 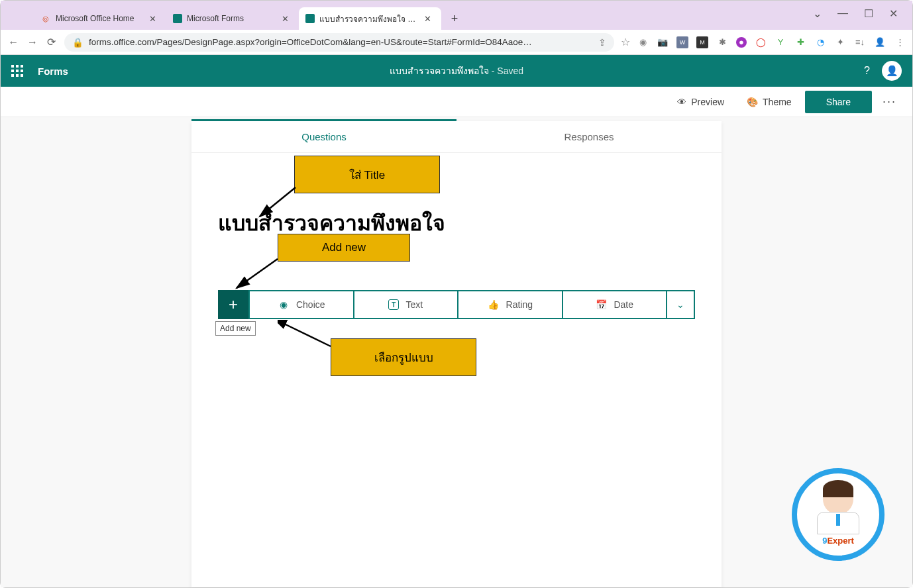 I want to click on chrome-menu-icon: ⋮, so click(x=900, y=42).